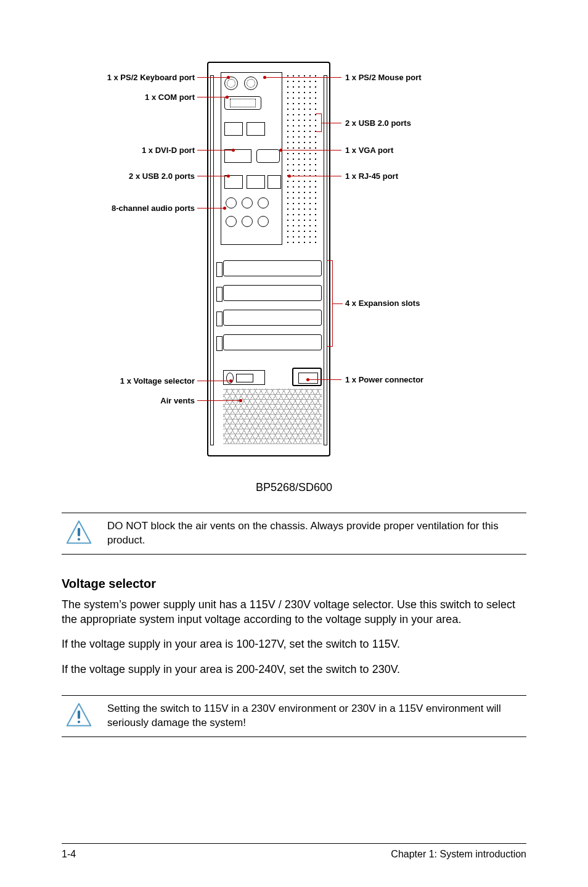  I want to click on ventilation-note-text: DO NOT block the air vents on the chassi…, so click(317, 534).